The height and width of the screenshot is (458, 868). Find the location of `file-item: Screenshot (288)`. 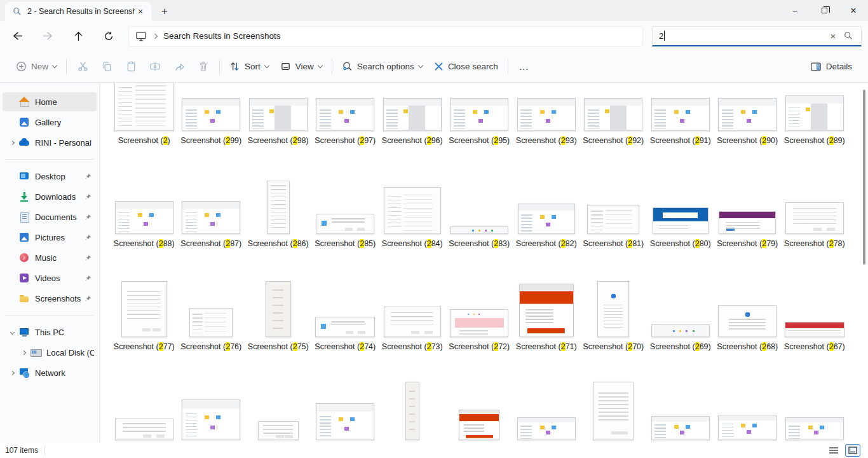

file-item: Screenshot (288) is located at coordinates (144, 238).